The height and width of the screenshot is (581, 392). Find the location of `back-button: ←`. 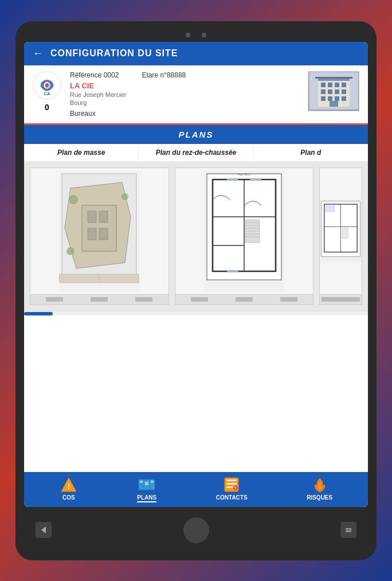

back-button: ← is located at coordinates (38, 54).